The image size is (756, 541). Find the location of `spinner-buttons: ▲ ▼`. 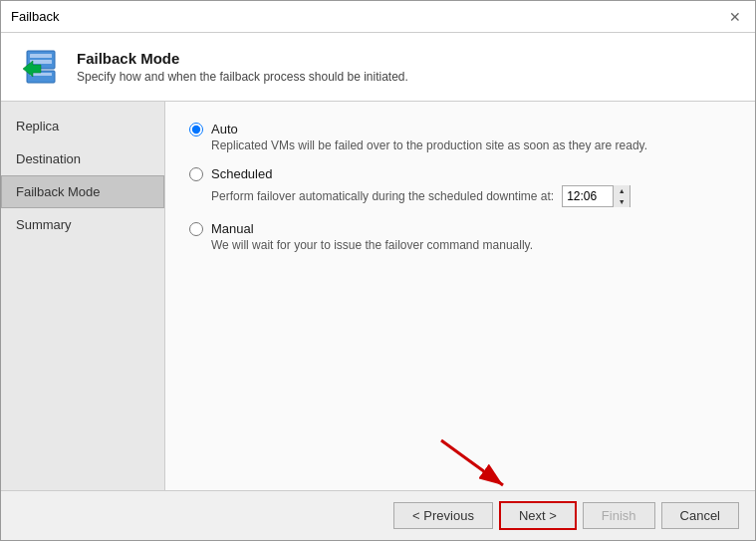

spinner-buttons: ▲ ▼ is located at coordinates (622, 196).